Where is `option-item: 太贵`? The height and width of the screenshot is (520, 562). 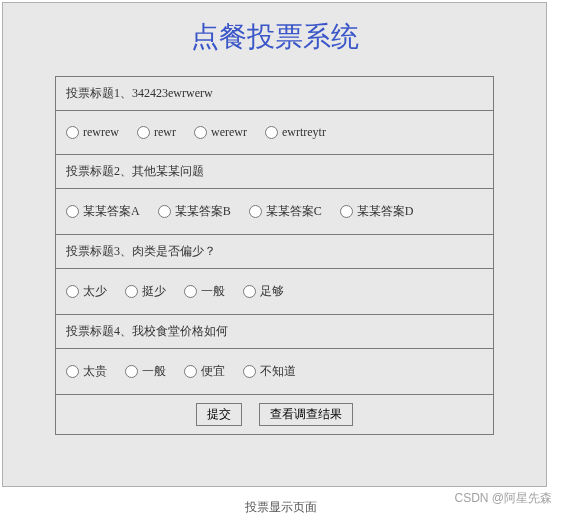 option-item: 太贵 is located at coordinates (86, 372).